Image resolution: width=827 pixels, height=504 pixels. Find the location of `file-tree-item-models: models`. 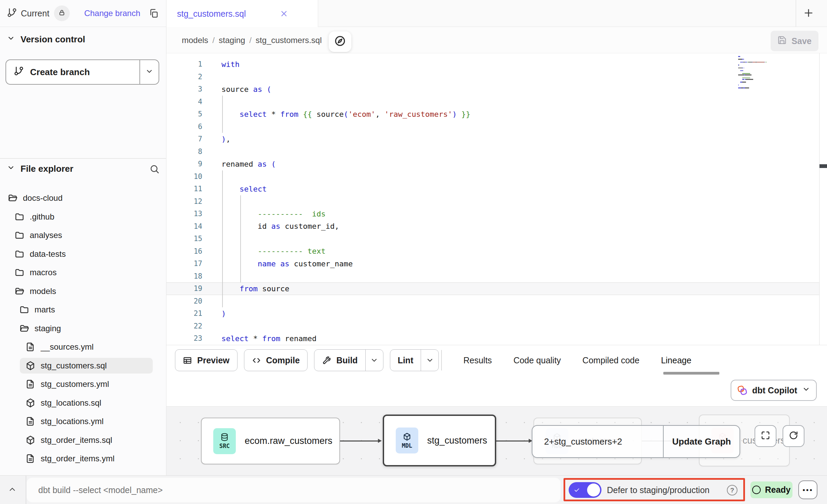

file-tree-item-models: models is located at coordinates (83, 292).